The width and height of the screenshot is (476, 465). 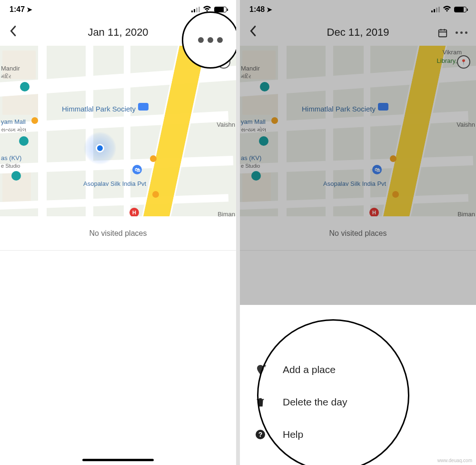 I want to click on page-title: Jan 11, 2020, so click(x=118, y=32).